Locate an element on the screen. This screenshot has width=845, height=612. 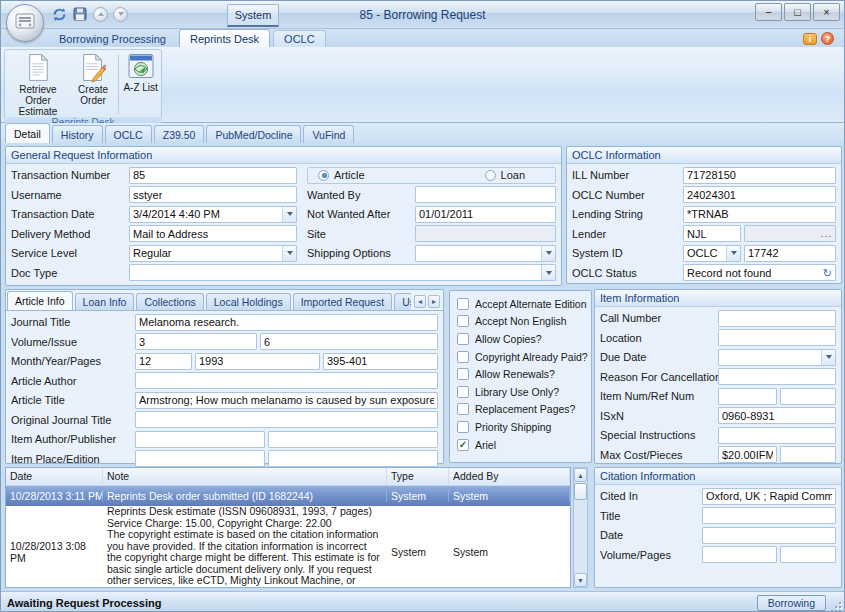
pages-field: 395-401 is located at coordinates (380, 362).